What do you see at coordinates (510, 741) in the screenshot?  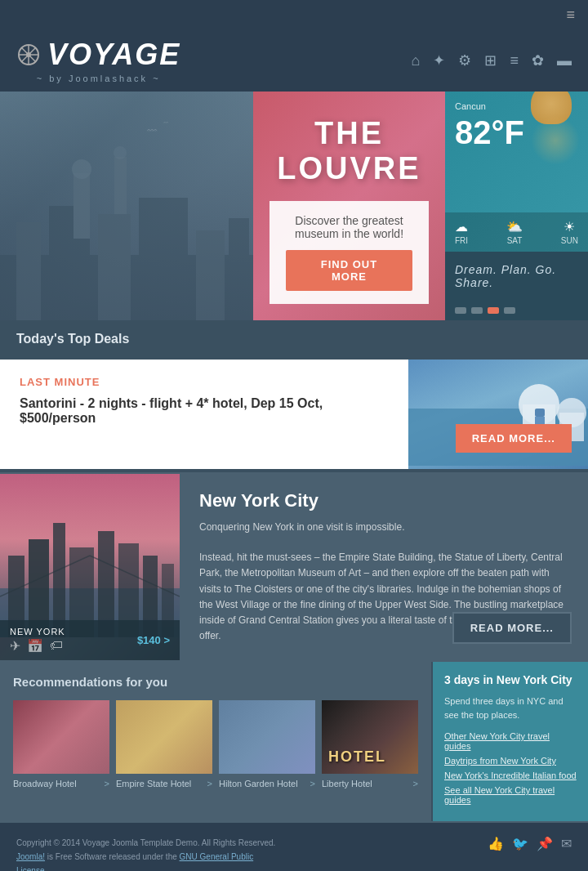 I see `sidebar-link-1: Other New York City travel guides` at bounding box center [510, 741].